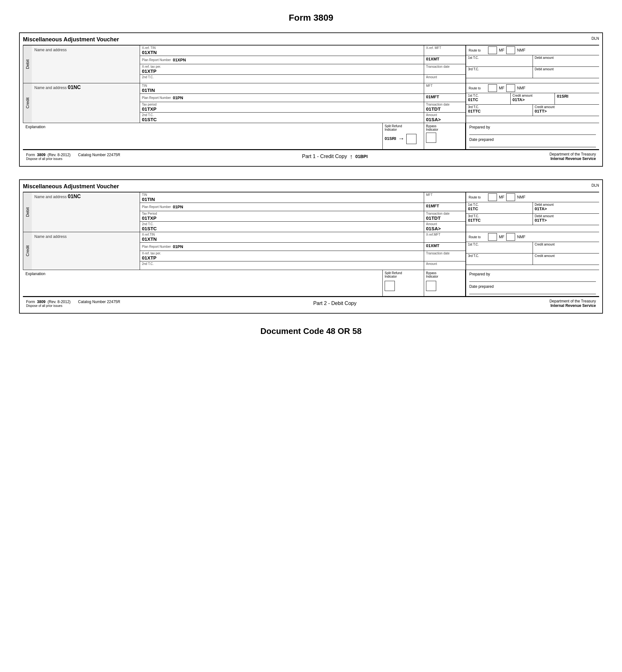 The width and height of the screenshot is (622, 672). I want to click on form2-debit-row3: Tax Period 01TXP Transaction date 01TDT, so click(303, 217).